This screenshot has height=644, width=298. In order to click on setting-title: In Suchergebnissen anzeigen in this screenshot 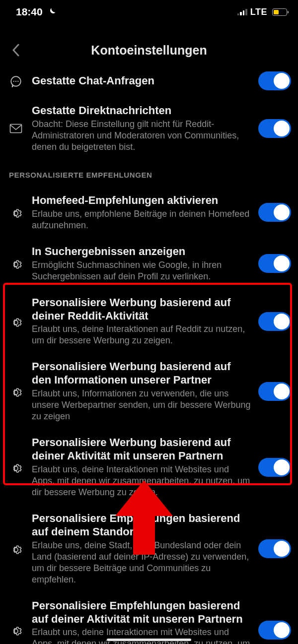, I will do `click(142, 252)`.